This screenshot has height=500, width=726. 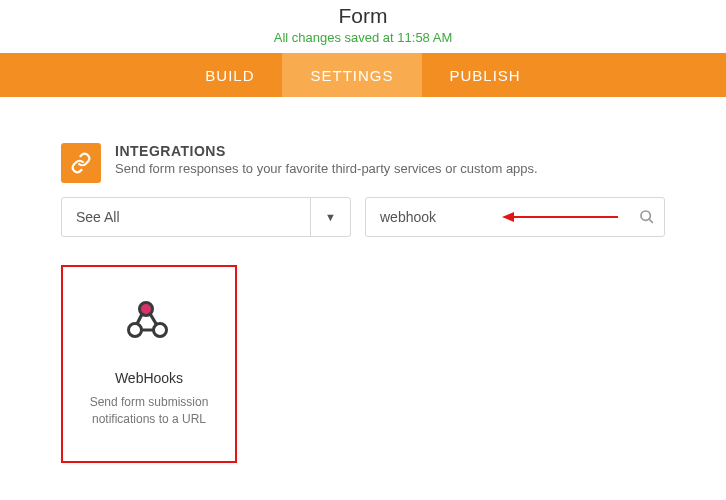 What do you see at coordinates (149, 364) in the screenshot?
I see `integration-card-webhooks: WebHooks Send form submission notificati…` at bounding box center [149, 364].